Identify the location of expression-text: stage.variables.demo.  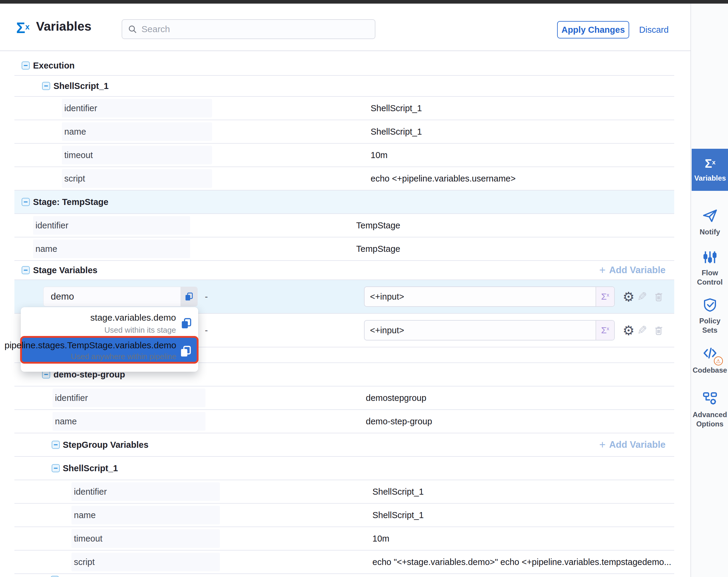
(133, 318).